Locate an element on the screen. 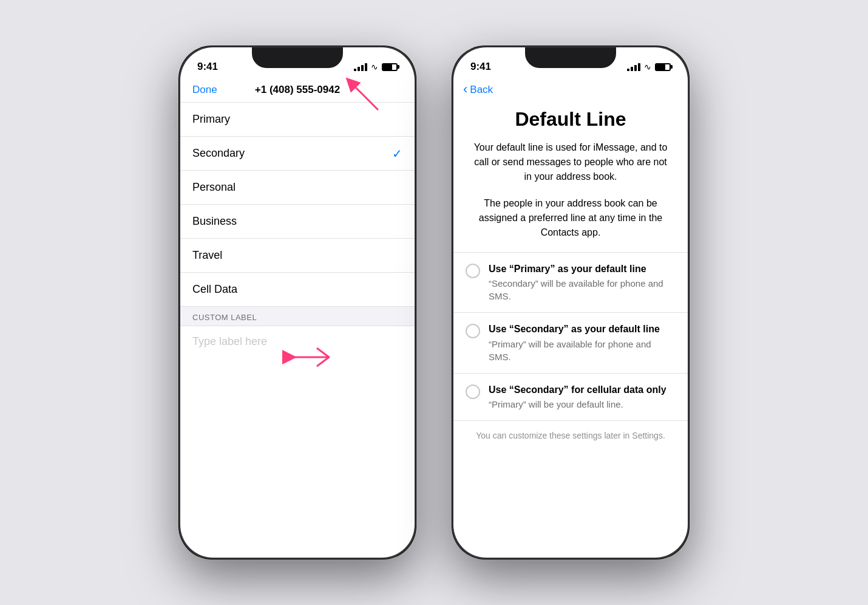 The width and height of the screenshot is (868, 605). back-button: ‹ Back is located at coordinates (478, 90).